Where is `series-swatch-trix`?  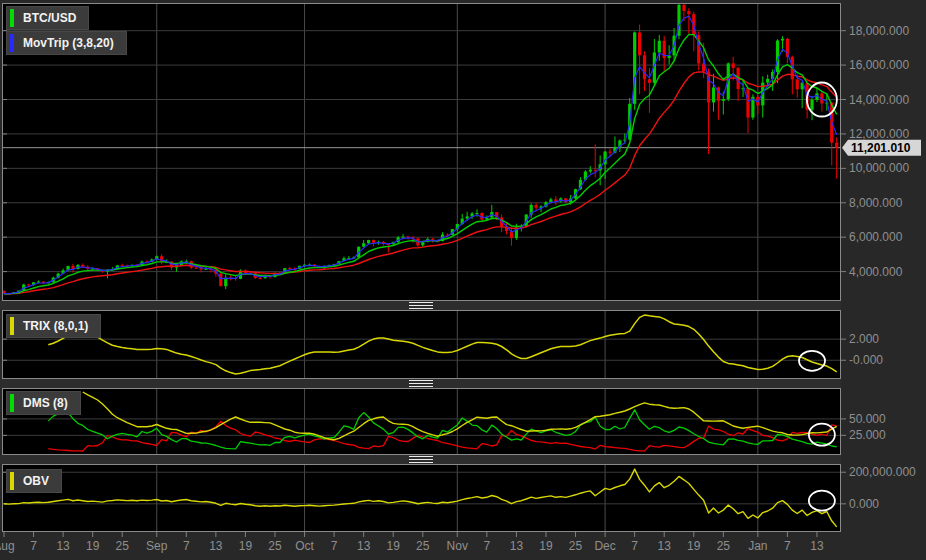 series-swatch-trix is located at coordinates (12, 326).